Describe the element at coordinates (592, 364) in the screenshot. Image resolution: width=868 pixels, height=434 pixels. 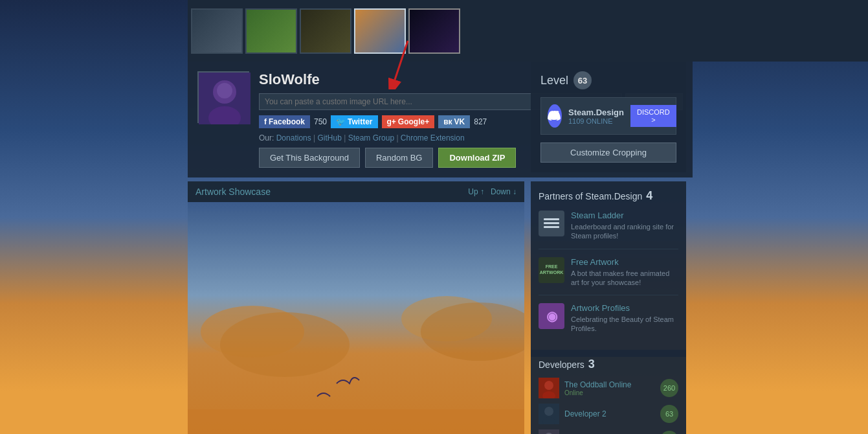
I see `developers-count: 3` at that location.